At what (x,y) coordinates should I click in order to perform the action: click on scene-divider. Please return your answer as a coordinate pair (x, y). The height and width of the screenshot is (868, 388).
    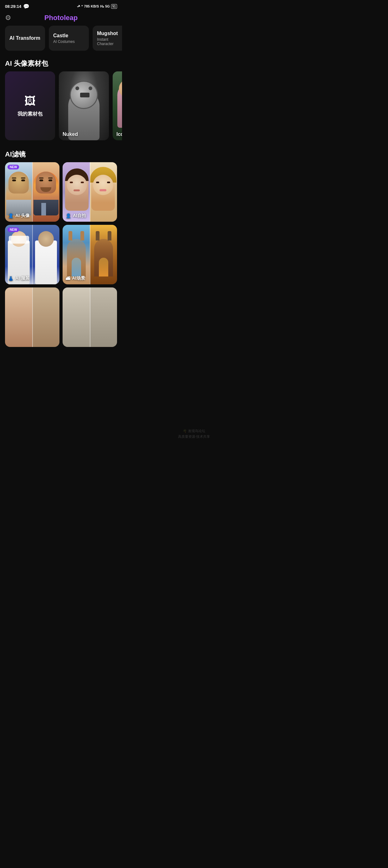
    Looking at the image, I should click on (90, 255).